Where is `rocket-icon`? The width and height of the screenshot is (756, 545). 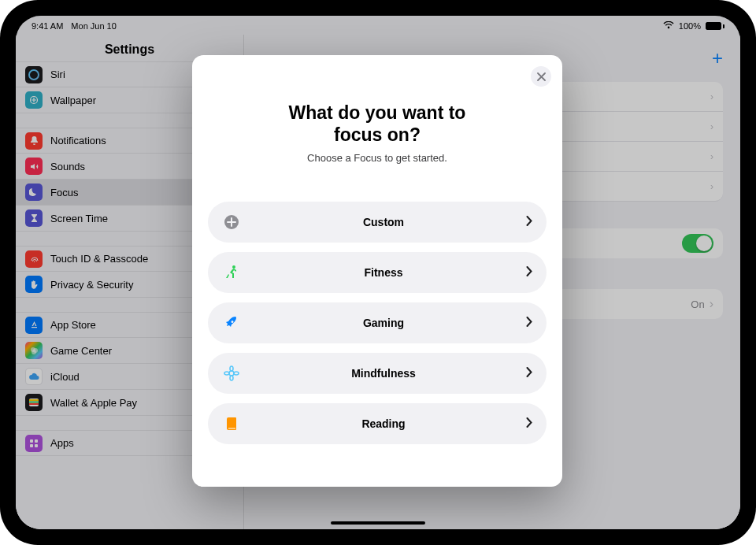 rocket-icon is located at coordinates (232, 323).